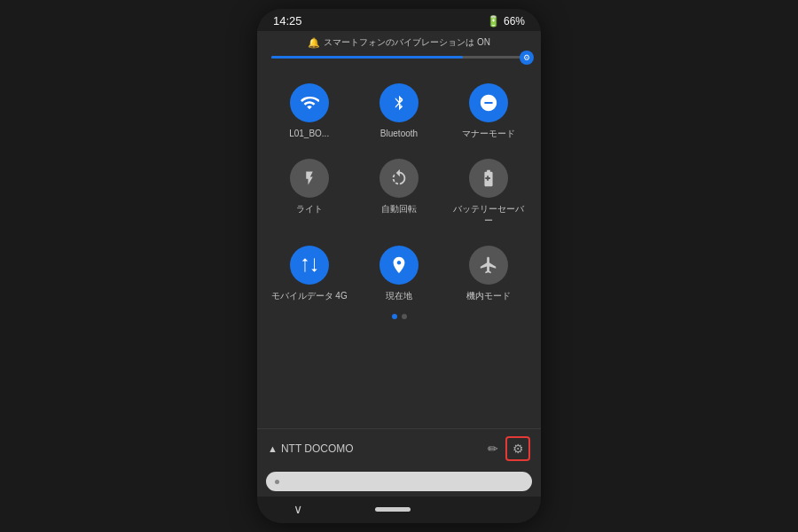  What do you see at coordinates (399, 273) in the screenshot?
I see `tile-location: 現在地` at bounding box center [399, 273].